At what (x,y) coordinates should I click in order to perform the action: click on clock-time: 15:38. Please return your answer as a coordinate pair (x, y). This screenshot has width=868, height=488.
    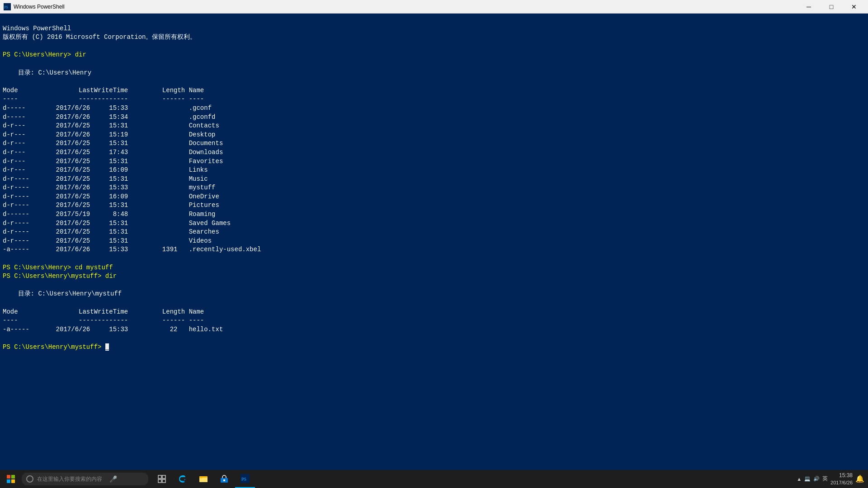
    Looking at the image, I should click on (842, 476).